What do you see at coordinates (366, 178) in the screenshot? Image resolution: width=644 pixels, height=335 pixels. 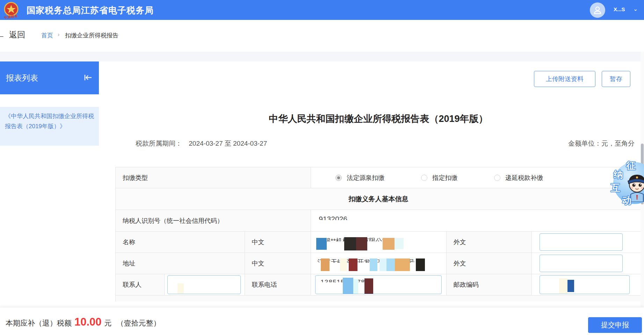 I see `radio-label: 法定源泉扣缴` at bounding box center [366, 178].